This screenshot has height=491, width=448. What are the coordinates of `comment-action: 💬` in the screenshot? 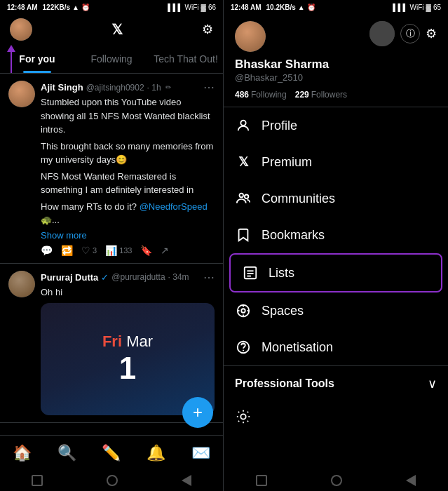 It's located at (46, 250).